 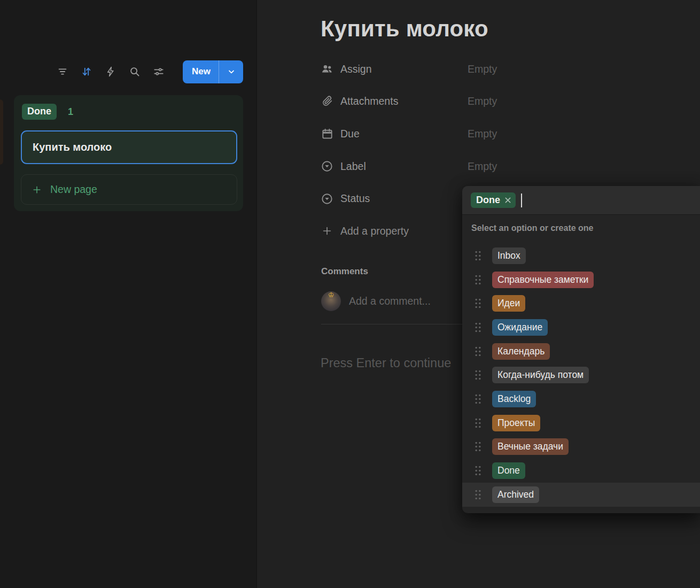 What do you see at coordinates (353, 167) in the screenshot?
I see `property-label: Label` at bounding box center [353, 167].